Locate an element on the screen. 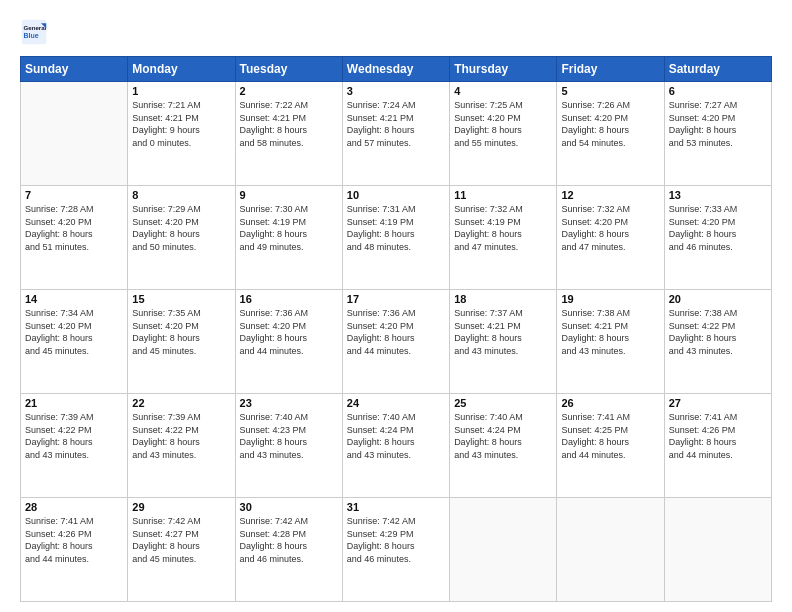 This screenshot has width=792, height=612. calendar-cell: 11Sunrise: 7:32 AM Sunset: 4:19 PM Dayli… is located at coordinates (504, 238).